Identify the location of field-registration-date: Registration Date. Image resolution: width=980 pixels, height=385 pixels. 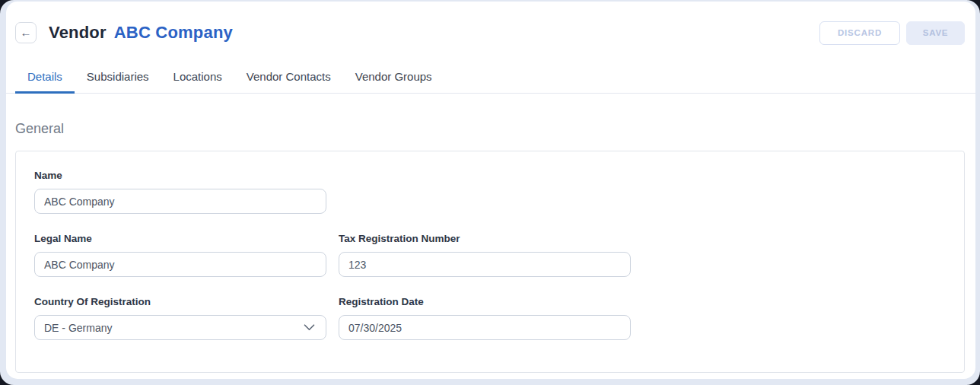
(485, 318).